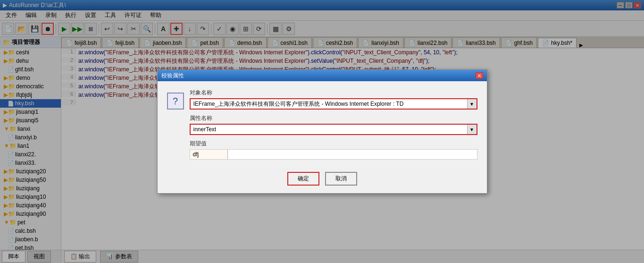 The height and width of the screenshot is (263, 644). Describe the element at coordinates (334, 144) in the screenshot. I see `expected-label: 期望值` at that location.